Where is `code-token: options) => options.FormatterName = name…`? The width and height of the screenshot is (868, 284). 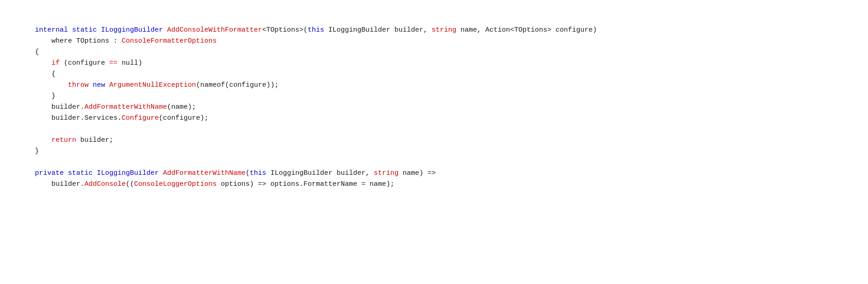
code-token: options) => options.FormatterName = name… is located at coordinates (306, 184).